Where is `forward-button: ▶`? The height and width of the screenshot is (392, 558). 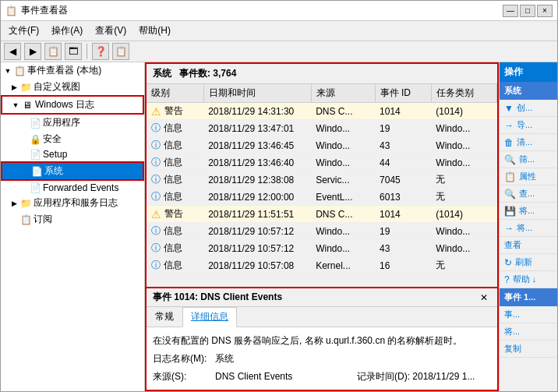 forward-button: ▶ is located at coordinates (33, 51).